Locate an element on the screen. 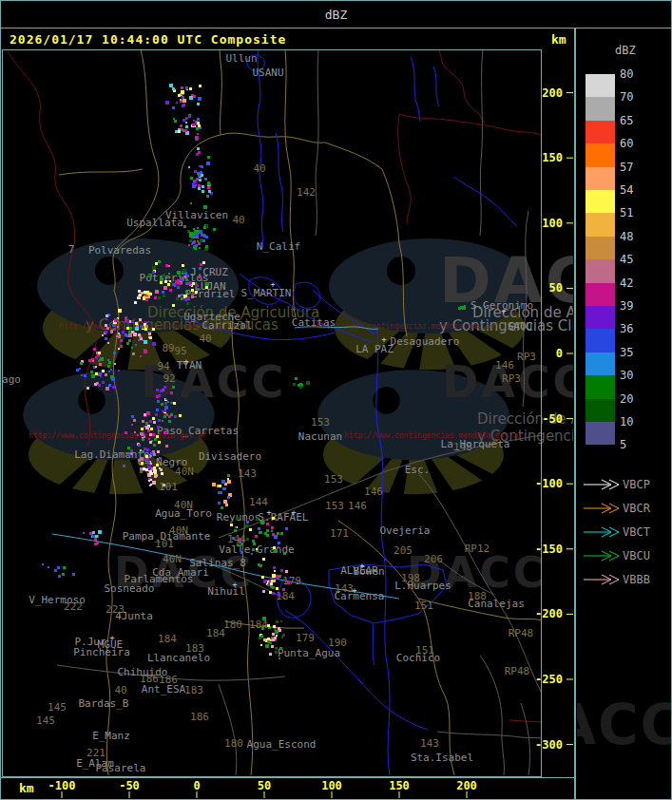 The height and width of the screenshot is (800, 672). route-label: 145 is located at coordinates (46, 720).